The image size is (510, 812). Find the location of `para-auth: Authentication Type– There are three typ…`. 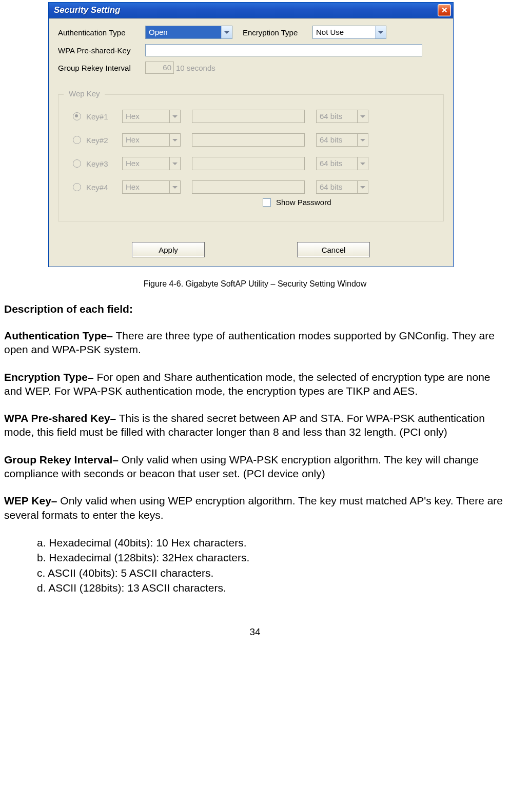

para-auth: Authentication Type– There are three typ… is located at coordinates (255, 342).